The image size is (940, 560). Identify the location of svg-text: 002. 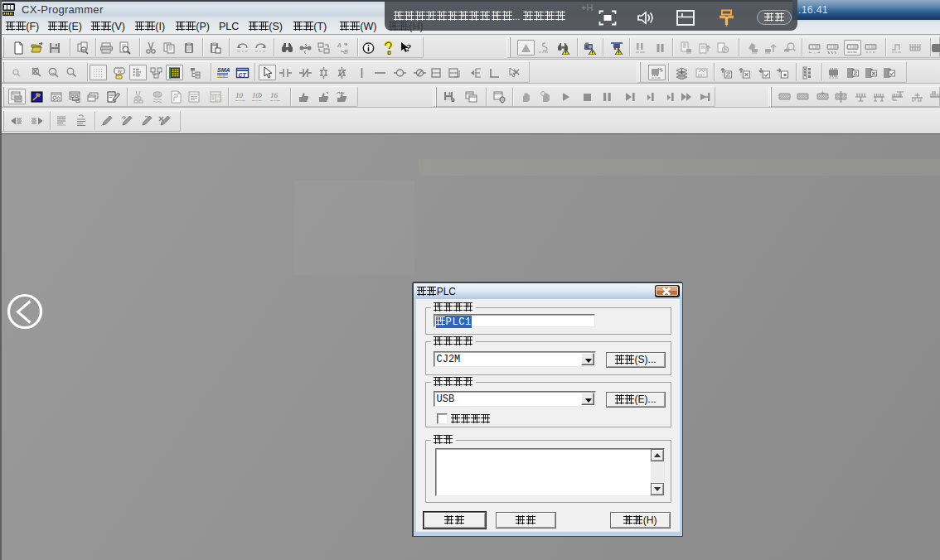
(219, 99).